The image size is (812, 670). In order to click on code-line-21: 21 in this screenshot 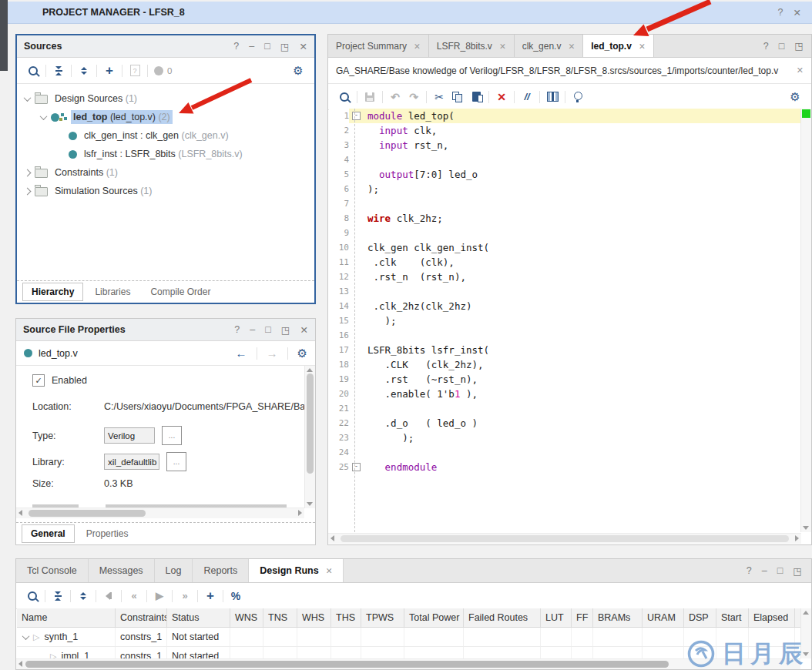, I will do `click(570, 408)`.